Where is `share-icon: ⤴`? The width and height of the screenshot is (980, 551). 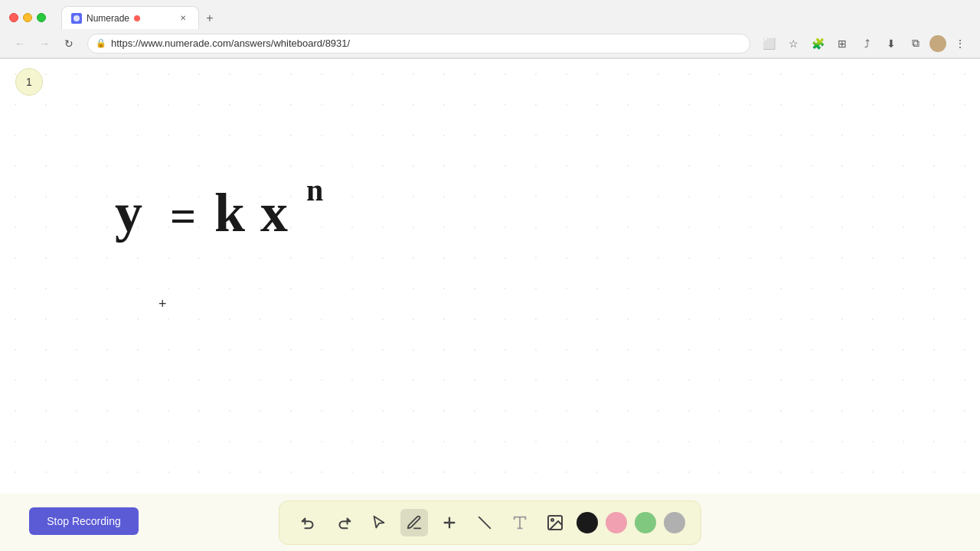
share-icon: ⤴ is located at coordinates (867, 44).